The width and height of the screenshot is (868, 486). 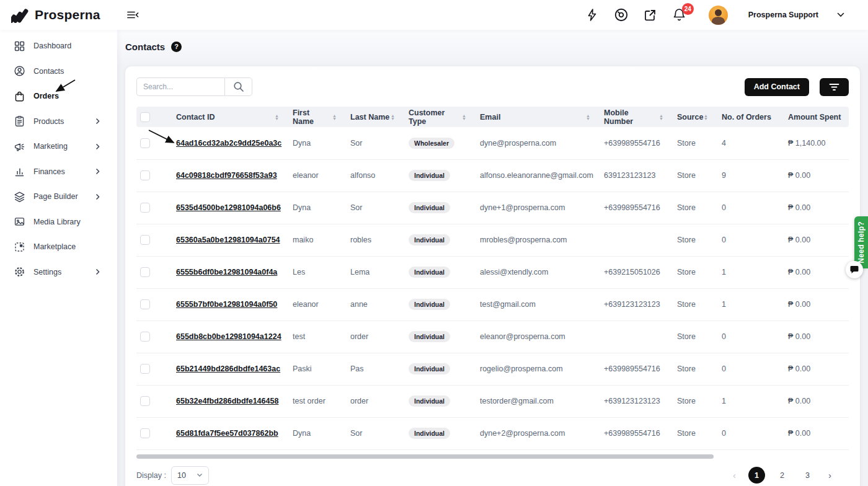 What do you see at coordinates (58, 146) in the screenshot?
I see `sidebar-item-marketing: Marketing` at bounding box center [58, 146].